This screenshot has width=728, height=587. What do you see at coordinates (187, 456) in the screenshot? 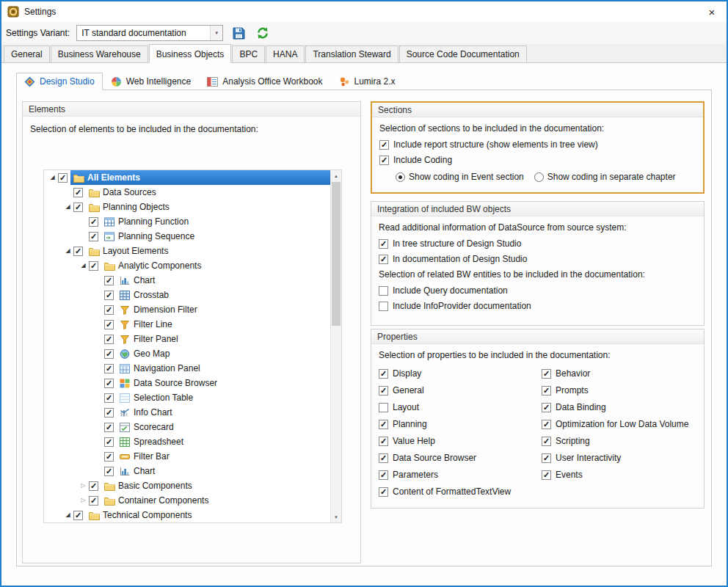
I see `tree-item-filter-bar: ✓Filter Bar` at bounding box center [187, 456].